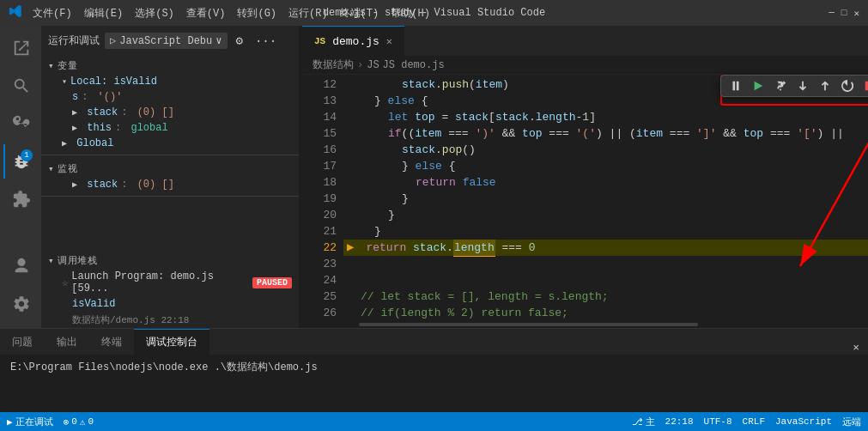 Image resolution: width=868 pixels, height=431 pixels. Describe the element at coordinates (15, 14) in the screenshot. I see `vscode-logo` at that location.